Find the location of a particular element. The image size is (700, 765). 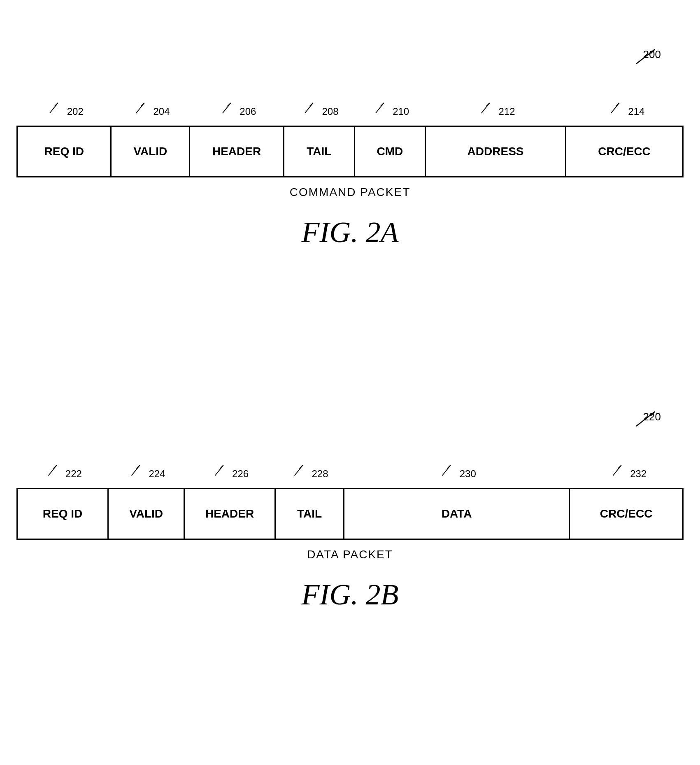

ref-228: 228 is located at coordinates (320, 473).